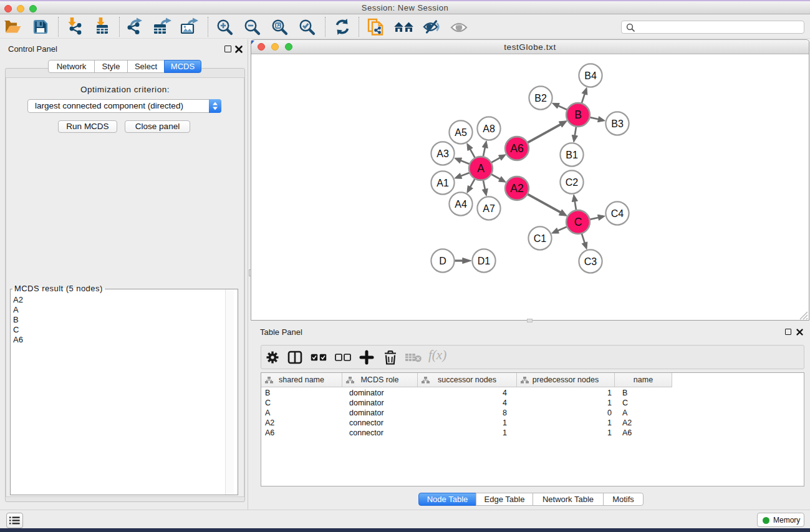  Describe the element at coordinates (516, 148) in the screenshot. I see `svg-text: A6` at that location.